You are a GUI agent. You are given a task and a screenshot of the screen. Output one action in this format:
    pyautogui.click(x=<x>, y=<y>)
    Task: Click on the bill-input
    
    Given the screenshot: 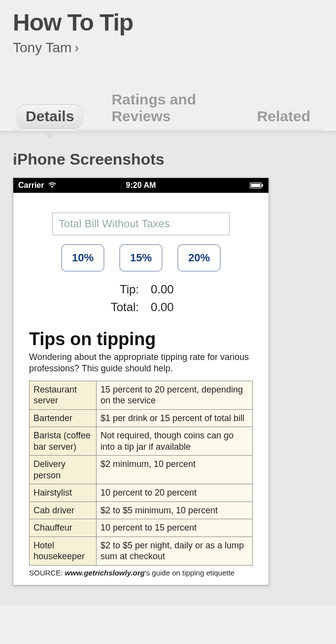 What is the action you would take?
    pyautogui.click(x=141, y=224)
    